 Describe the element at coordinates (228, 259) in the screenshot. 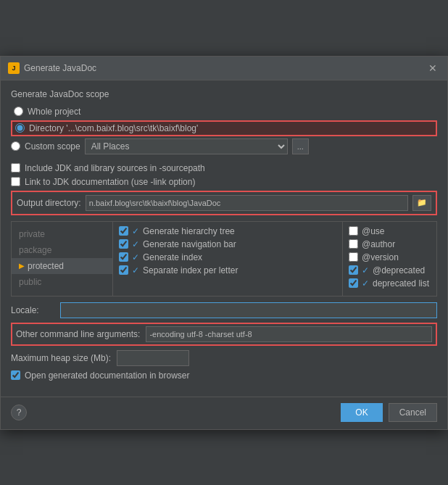

I see `options-panel: ✓ Generate hierarchy tree ✓ Generate nav…` at that location.